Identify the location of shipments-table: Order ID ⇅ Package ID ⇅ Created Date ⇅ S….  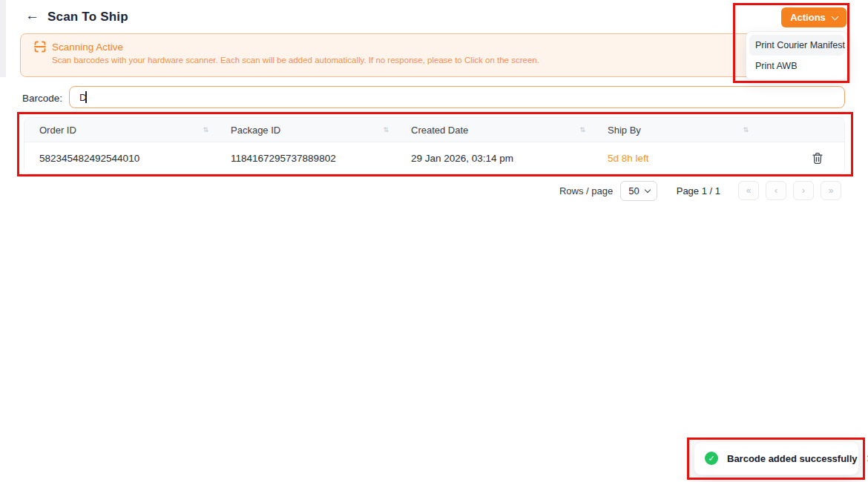
(435, 145).